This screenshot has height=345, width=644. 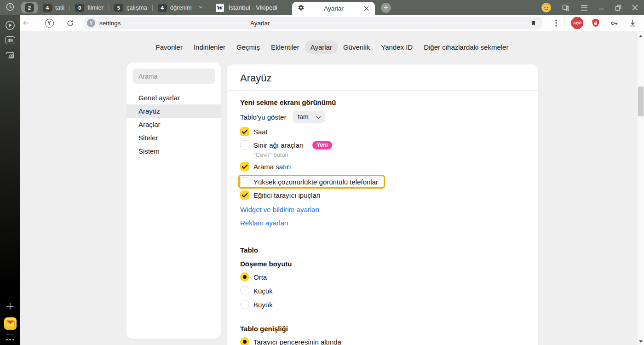 What do you see at coordinates (383, 145) in the screenshot?
I see `checkbox-row-sinir-agi: Sinir ağı araçları Yeni` at bounding box center [383, 145].